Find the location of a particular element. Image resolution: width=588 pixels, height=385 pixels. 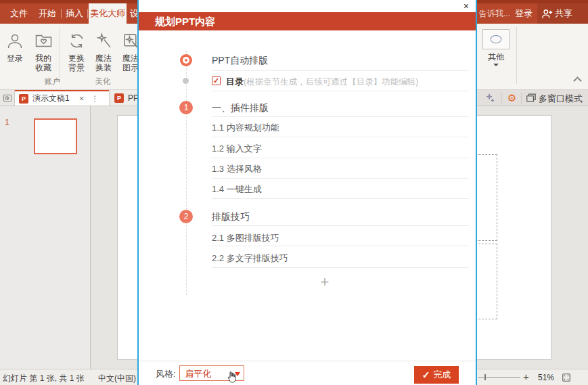

step-ring-bullet is located at coordinates (186, 60).